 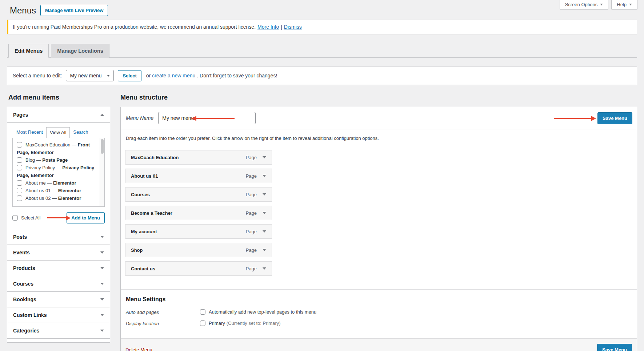 What do you see at coordinates (207, 118) in the screenshot?
I see `menu-name-input` at bounding box center [207, 118].